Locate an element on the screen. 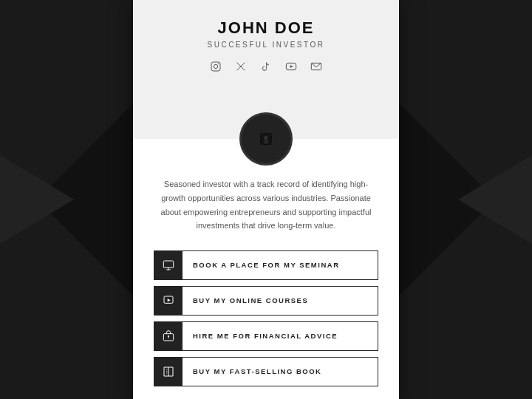 The width and height of the screenshot is (532, 399). avatar is located at coordinates (266, 139).